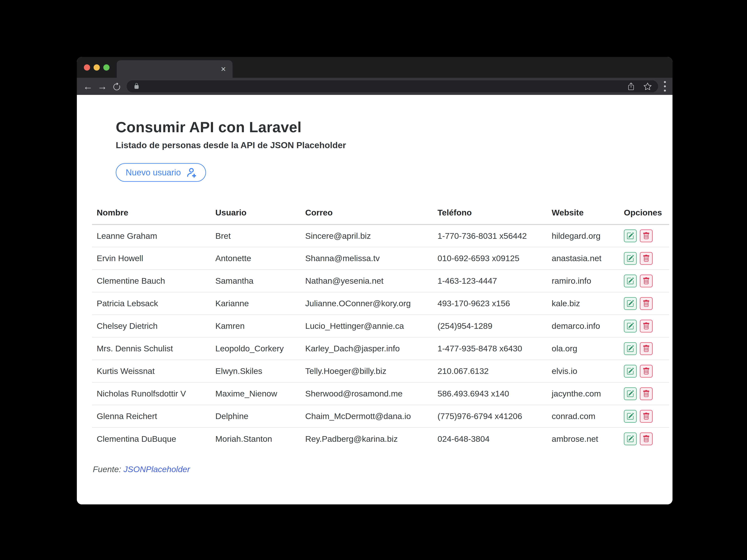 This screenshot has height=560, width=747. Describe the element at coordinates (383, 469) in the screenshot. I see `source-note: Fuente: JSONPlaceholder` at that location.